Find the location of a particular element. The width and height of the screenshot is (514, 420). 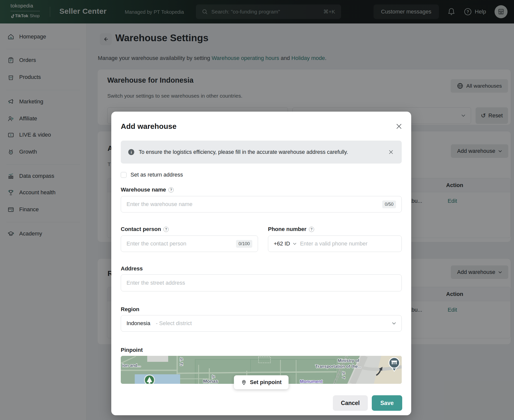

map-label-monument: Monument is located at coordinates (311, 382).